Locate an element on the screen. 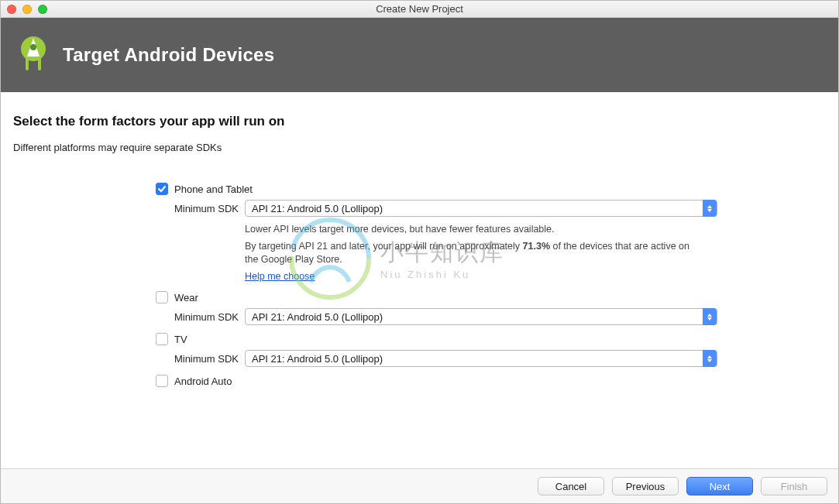 This screenshot has height=504, width=839. auto-label: Android Auto is located at coordinates (203, 381).